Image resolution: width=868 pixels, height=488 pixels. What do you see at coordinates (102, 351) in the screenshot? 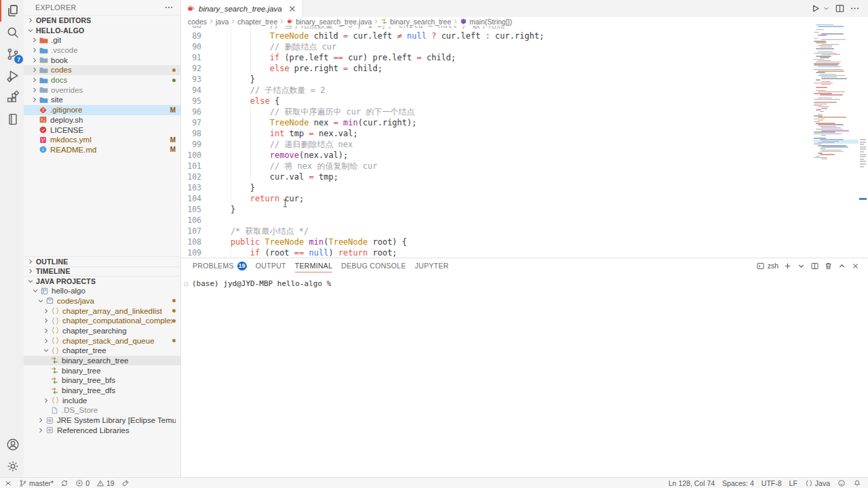
I see `java-projects-item-chapter-tree: chapter_tree` at bounding box center [102, 351].